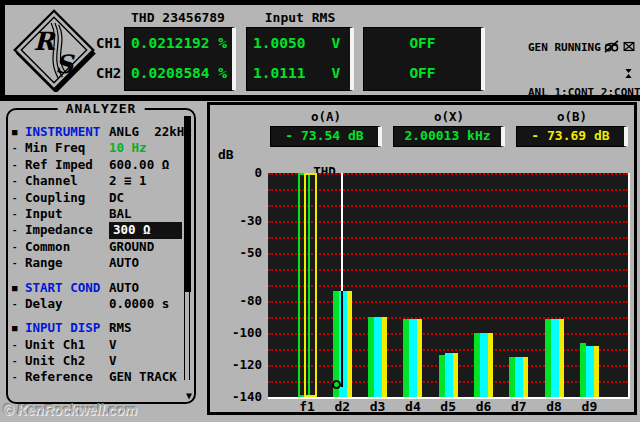 The width and height of the screenshot is (640, 422). What do you see at coordinates (97, 148) in the screenshot?
I see `analyzer-item-min-freq: -Min Freq10 Hz` at bounding box center [97, 148].